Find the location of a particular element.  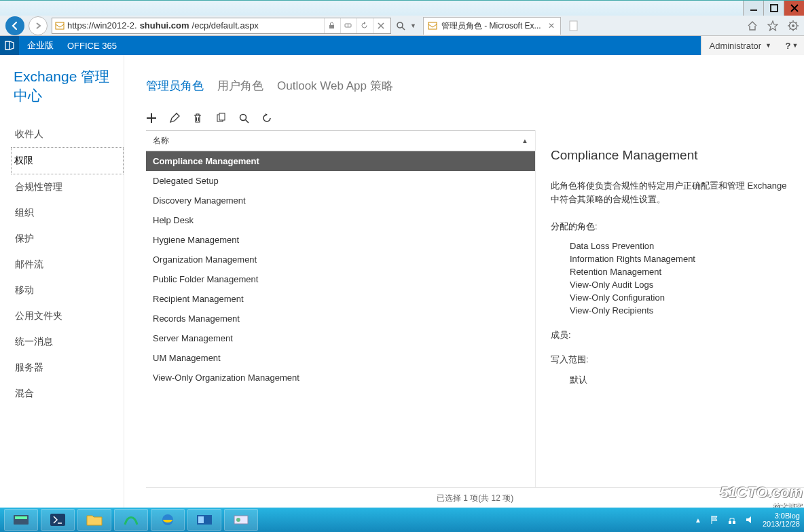

taskbar-server-manager is located at coordinates (21, 520).